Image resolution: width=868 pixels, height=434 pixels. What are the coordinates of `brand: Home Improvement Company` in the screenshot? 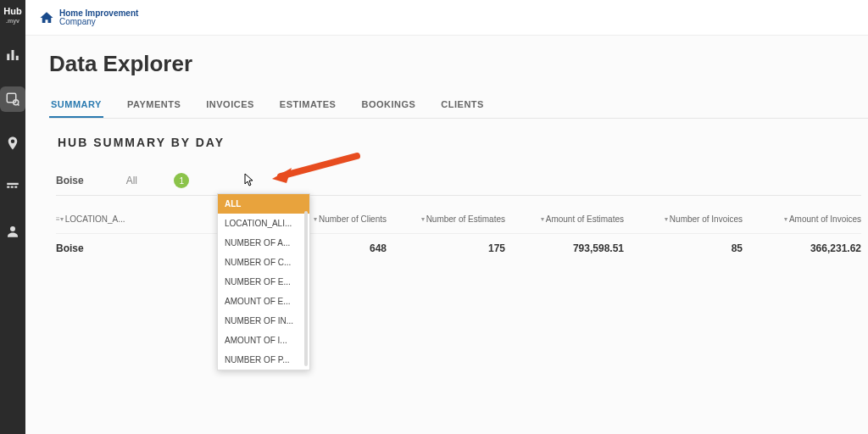 It's located at (88, 18).